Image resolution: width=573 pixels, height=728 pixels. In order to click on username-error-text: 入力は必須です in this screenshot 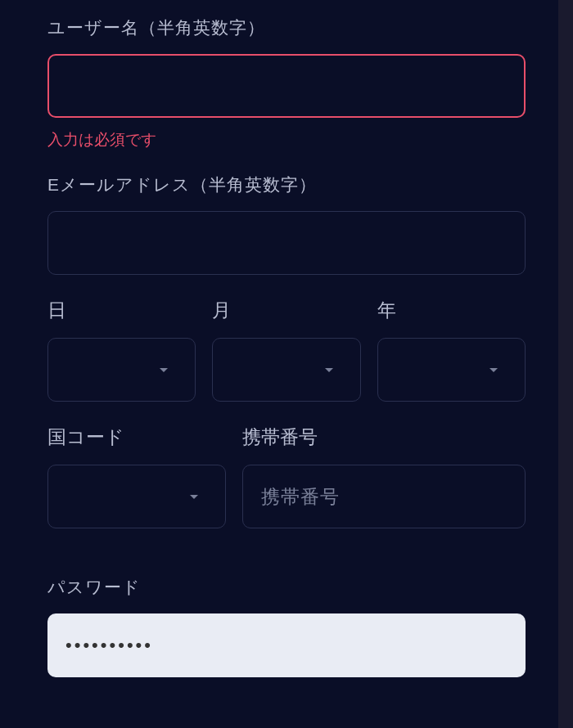, I will do `click(286, 140)`.